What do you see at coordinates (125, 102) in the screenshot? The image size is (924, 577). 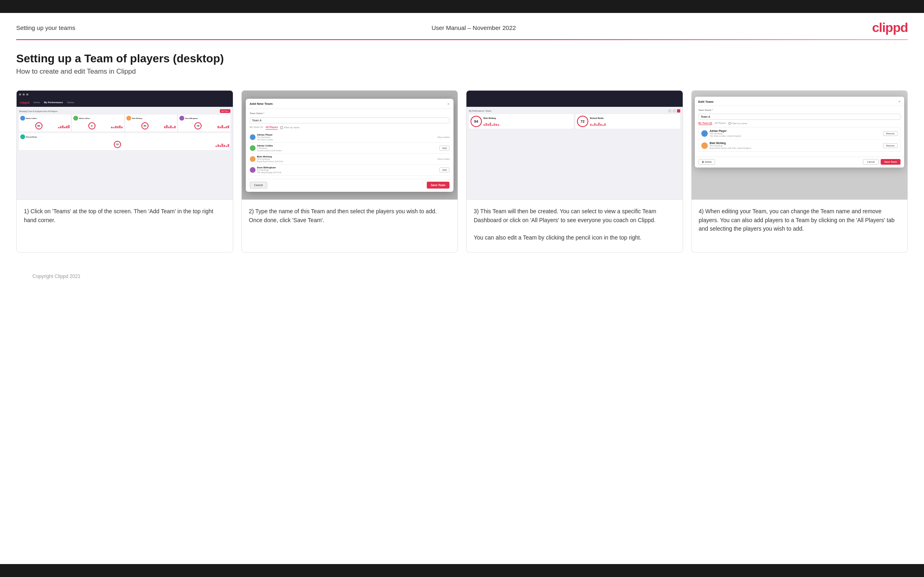 I see `ss1-nav: clippd Home My Performance Teams` at bounding box center [125, 102].